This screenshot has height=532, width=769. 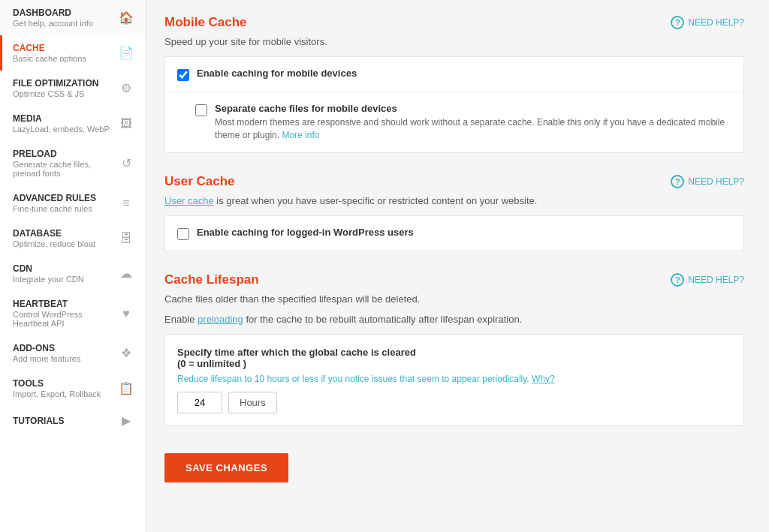 I want to click on user-cache-need-help: ? NEED HELP?, so click(x=707, y=182).